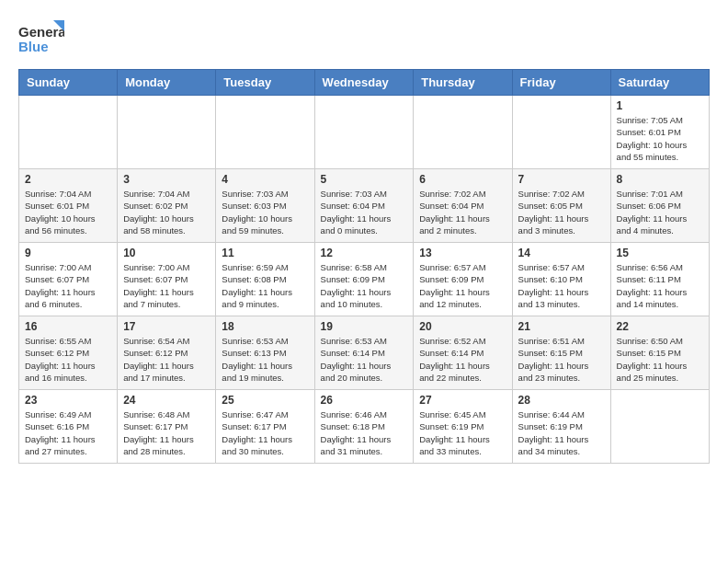 The height and width of the screenshot is (563, 728). I want to click on day-number: 16, so click(68, 327).